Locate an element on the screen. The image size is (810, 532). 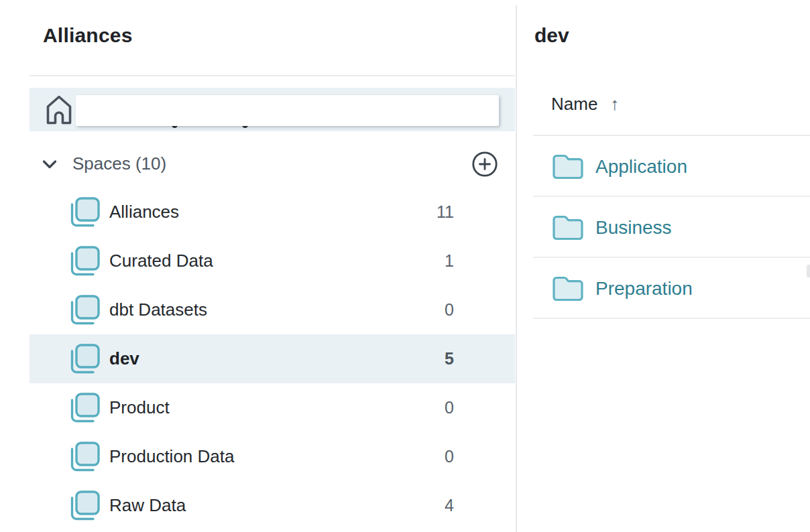
folder-row: Application is located at coordinates (664, 166).